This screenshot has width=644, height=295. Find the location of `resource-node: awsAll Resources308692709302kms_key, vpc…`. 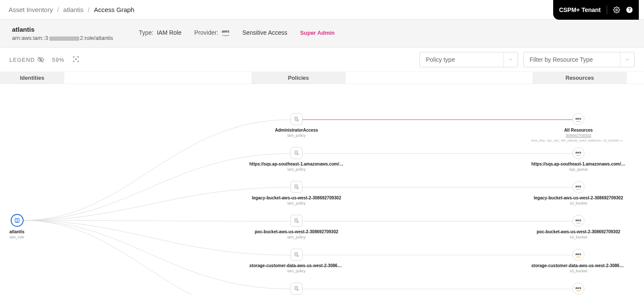

resource-node: awsAll Resources308692709302kms_key, vpc… is located at coordinates (578, 128).